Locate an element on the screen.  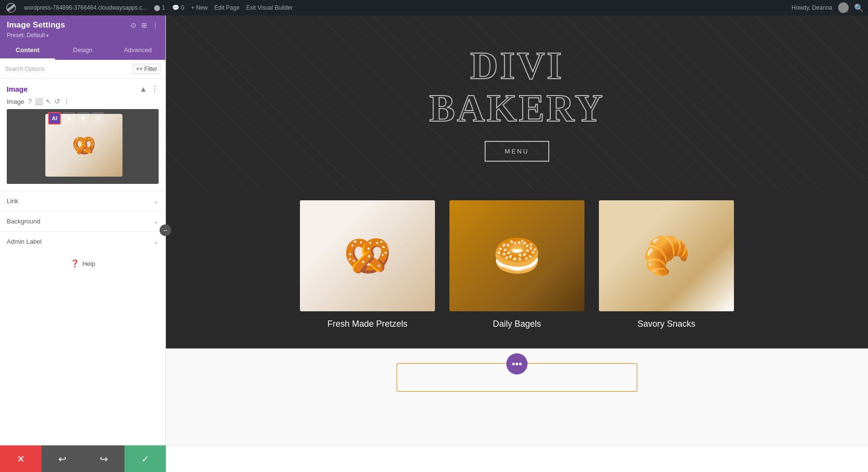
help-icon: ? is located at coordinates (30, 101).